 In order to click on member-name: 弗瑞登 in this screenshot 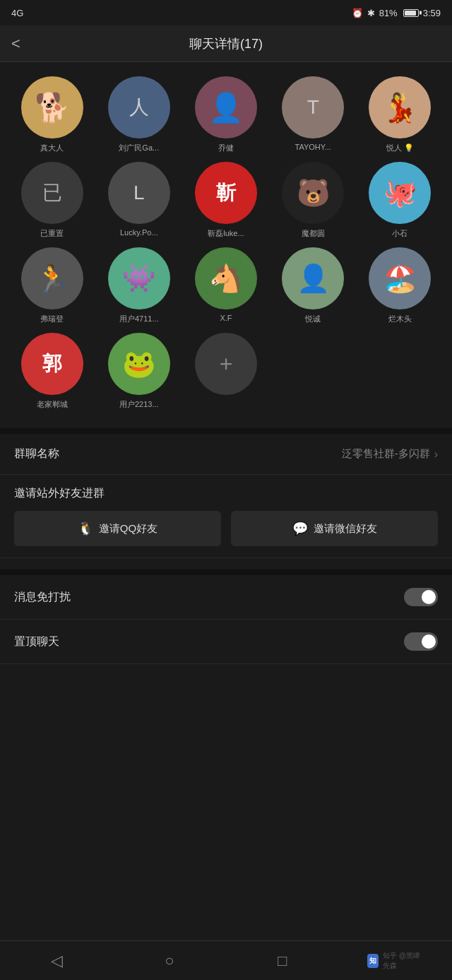, I will do `click(52, 319)`.